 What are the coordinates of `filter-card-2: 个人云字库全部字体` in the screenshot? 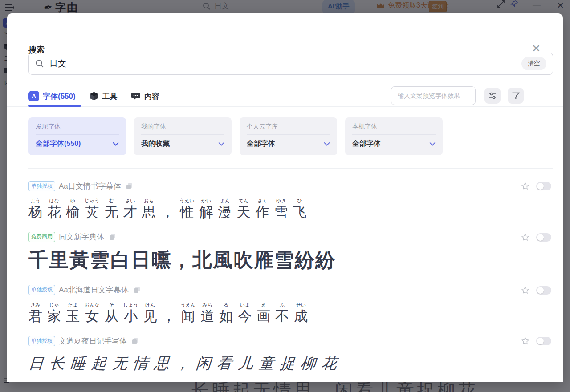 It's located at (289, 136).